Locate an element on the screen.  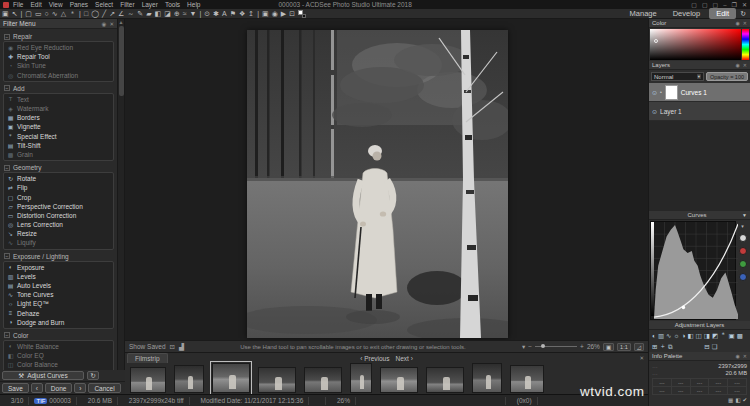
zoom-tool-icon: ⊙ is located at coordinates (207, 14).